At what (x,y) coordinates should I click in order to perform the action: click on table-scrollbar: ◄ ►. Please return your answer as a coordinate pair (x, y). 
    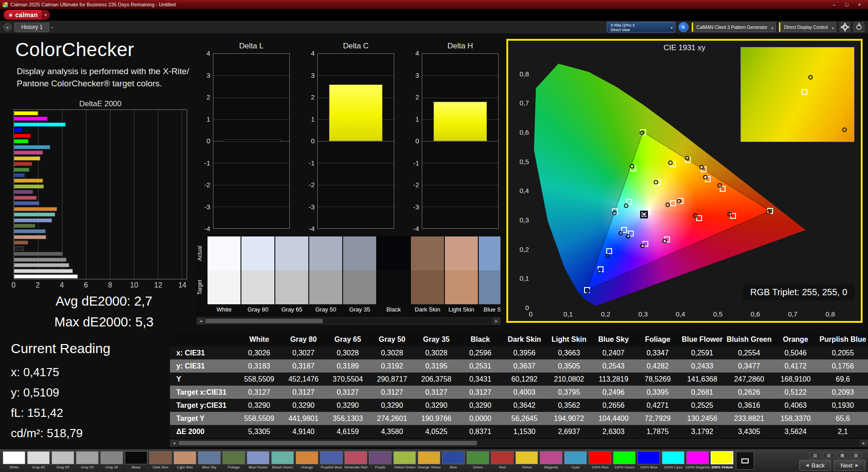
    Looking at the image, I should click on (519, 443).